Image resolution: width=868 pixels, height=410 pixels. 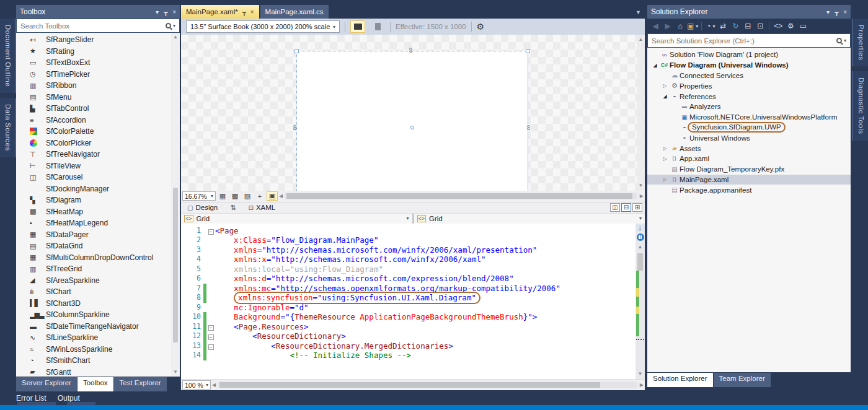 I want to click on tab-solution-explorer: Solution Explorer, so click(x=680, y=380).